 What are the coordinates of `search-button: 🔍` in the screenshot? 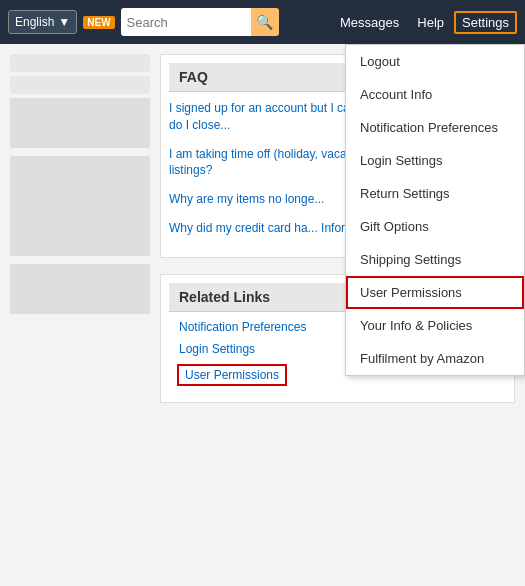 It's located at (265, 22).